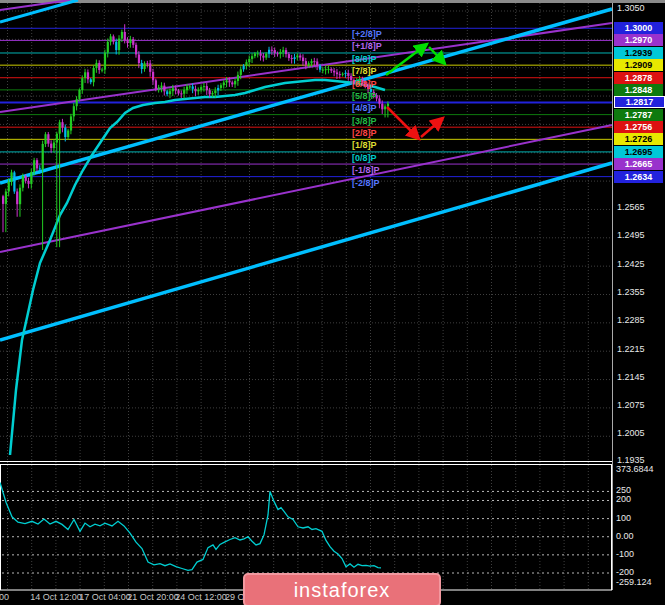 The image size is (665, 605). What do you see at coordinates (638, 78) in the screenshot?
I see `price-level-badge: 1.2878` at bounding box center [638, 78].